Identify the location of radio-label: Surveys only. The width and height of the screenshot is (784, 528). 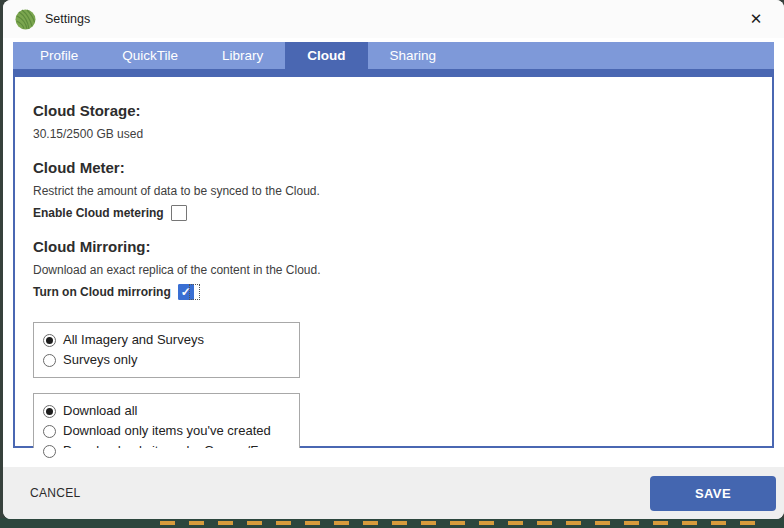
(100, 360).